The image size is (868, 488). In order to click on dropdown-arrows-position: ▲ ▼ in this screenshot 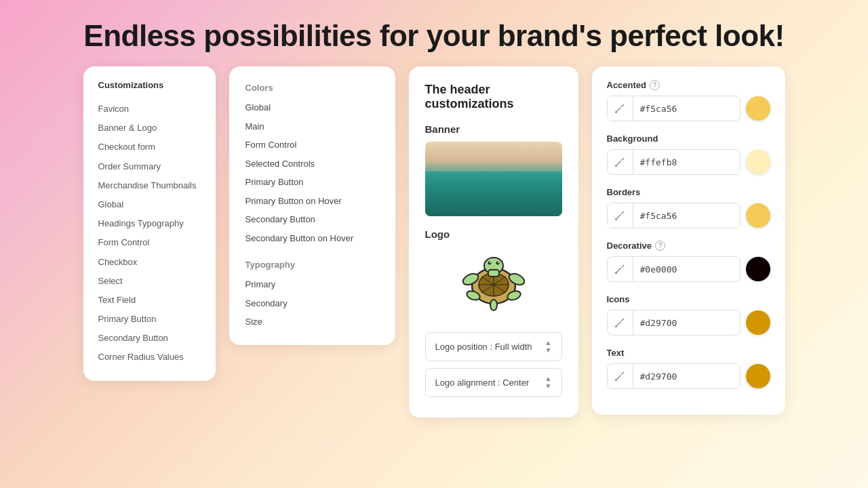, I will do `click(549, 347)`.